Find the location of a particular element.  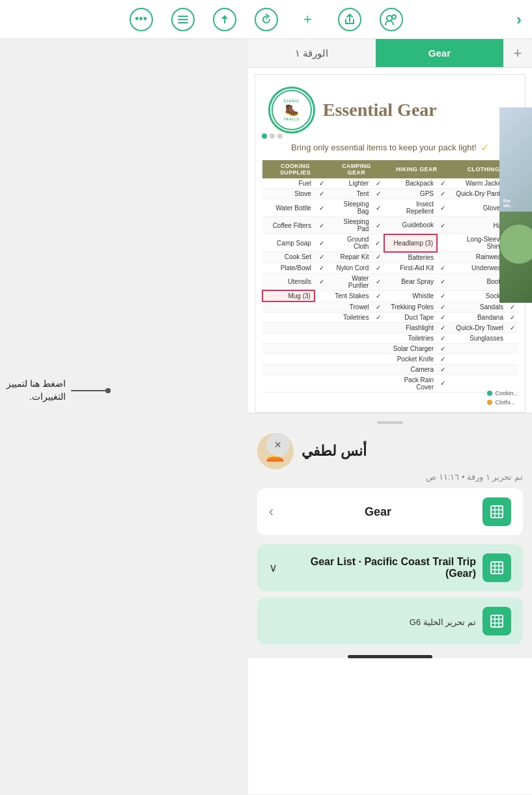

slide-dots is located at coordinates (272, 136).